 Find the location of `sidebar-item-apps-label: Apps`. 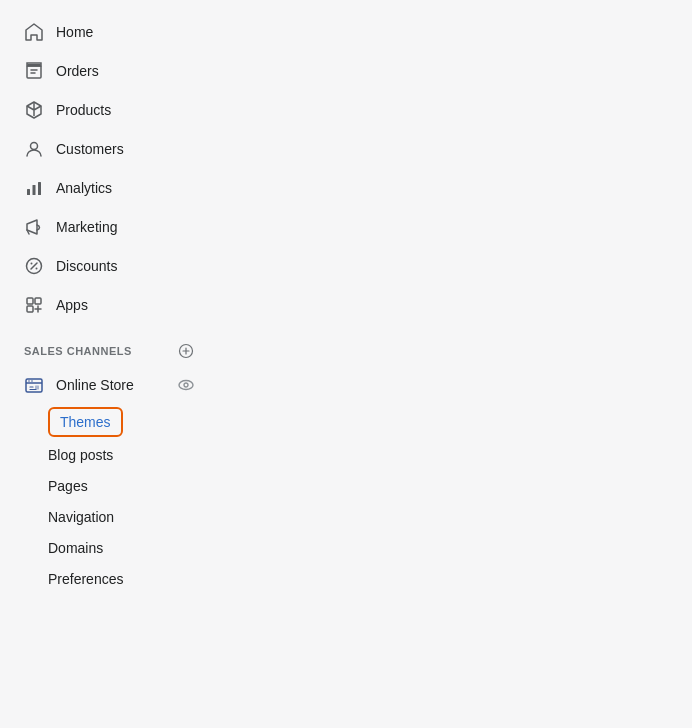

sidebar-item-apps-label: Apps is located at coordinates (72, 305).